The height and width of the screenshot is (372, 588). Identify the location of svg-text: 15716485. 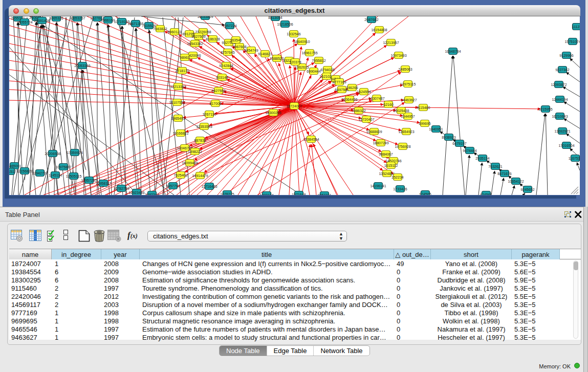
(209, 186).